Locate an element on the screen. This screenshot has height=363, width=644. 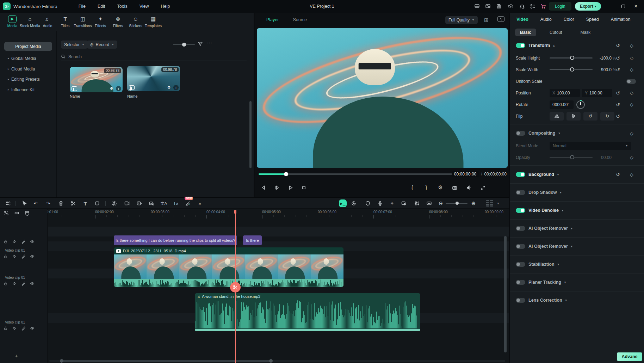
translate-icon: 文A is located at coordinates (164, 203).